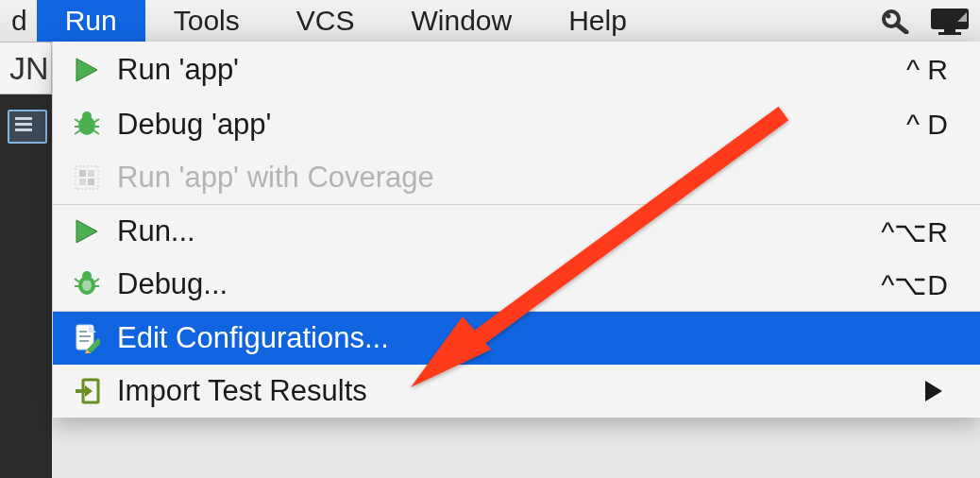  What do you see at coordinates (598, 21) in the screenshot?
I see `menu-item-help: Help` at bounding box center [598, 21].